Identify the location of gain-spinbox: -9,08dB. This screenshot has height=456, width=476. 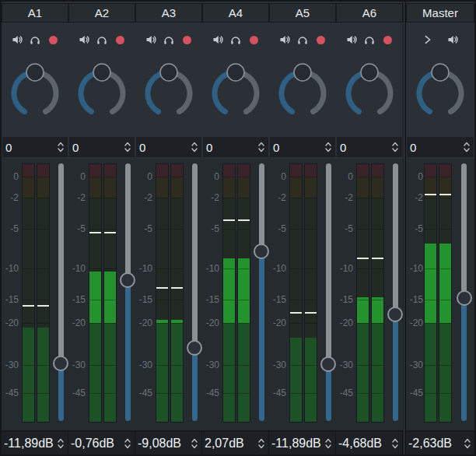
(169, 442).